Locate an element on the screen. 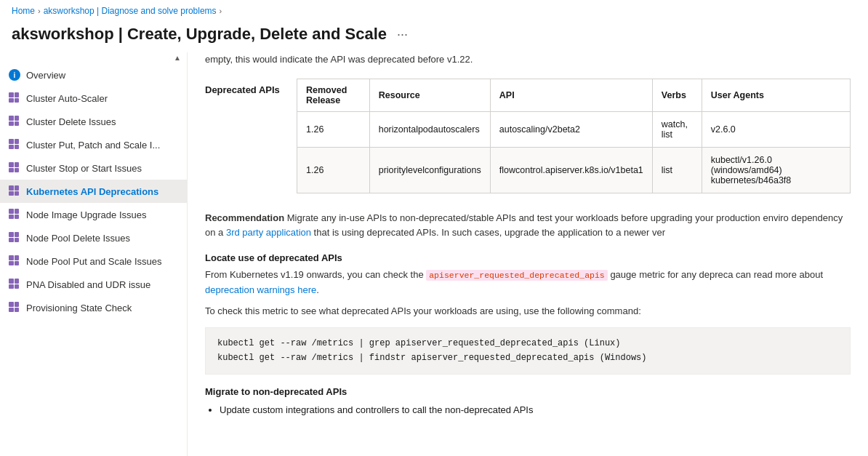 This screenshot has height=456, width=868. scroll-indicator: ▲ is located at coordinates (93, 58).